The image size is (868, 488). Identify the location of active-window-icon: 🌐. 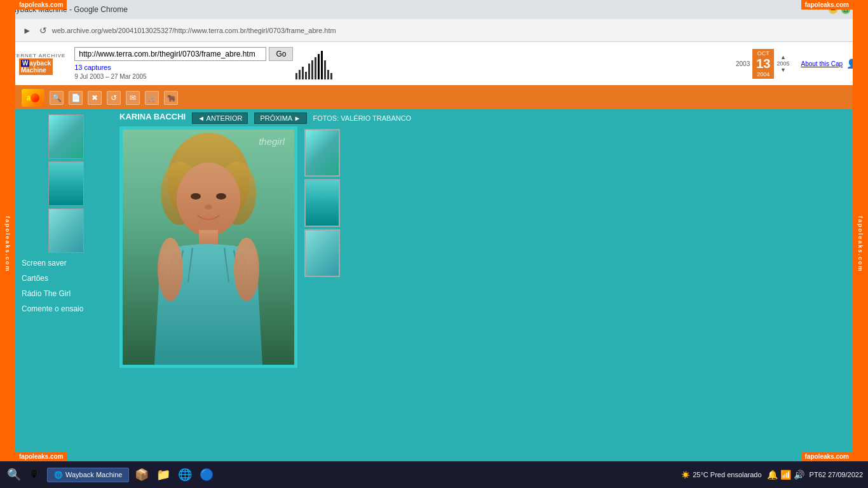
(58, 475).